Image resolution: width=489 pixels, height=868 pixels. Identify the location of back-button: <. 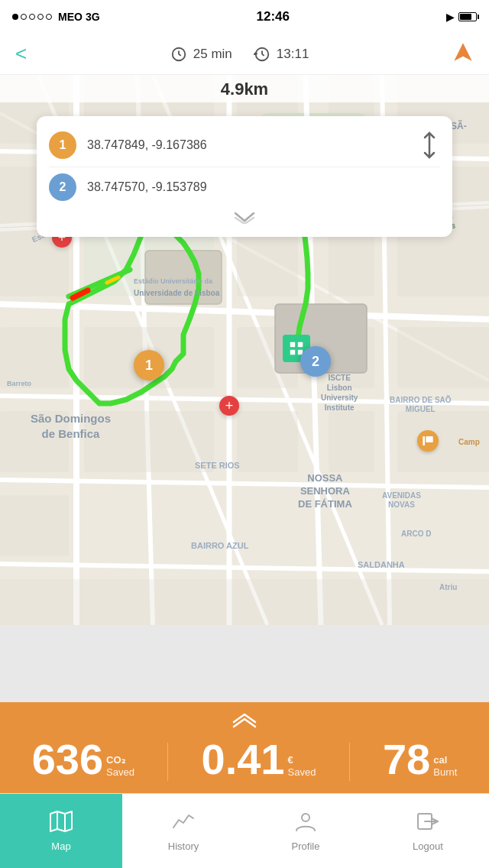
(21, 53).